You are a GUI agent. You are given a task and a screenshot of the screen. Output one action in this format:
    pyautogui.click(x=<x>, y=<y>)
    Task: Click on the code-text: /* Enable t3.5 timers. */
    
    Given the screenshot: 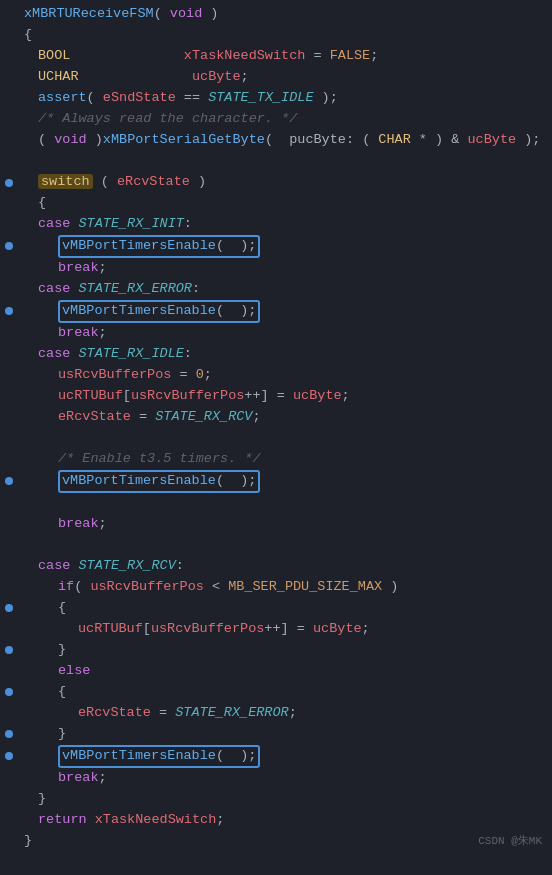 What is the action you would take?
    pyautogui.click(x=285, y=460)
    